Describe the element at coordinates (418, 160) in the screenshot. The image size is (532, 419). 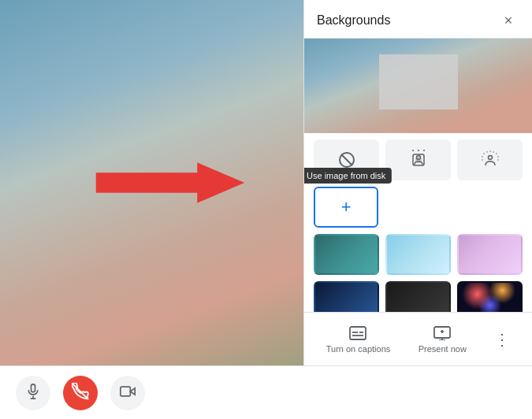
I see `options-row` at that location.